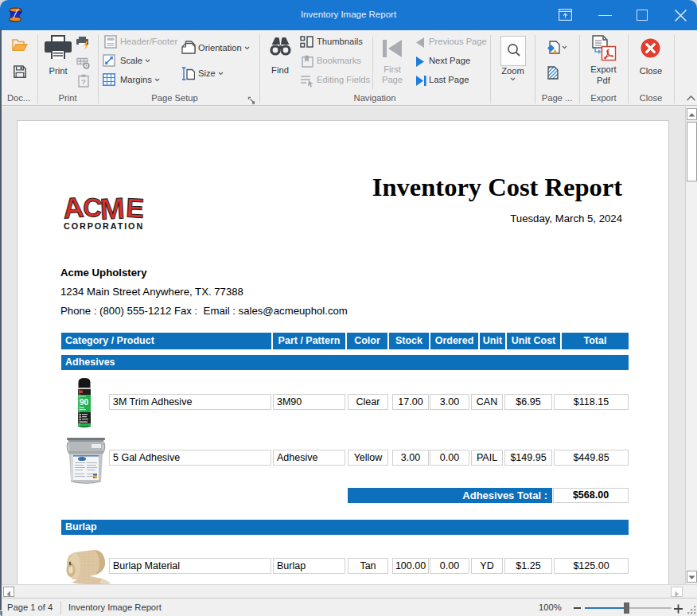 This screenshot has width=697, height=616. What do you see at coordinates (135, 209) in the screenshot?
I see `svg-text: E` at bounding box center [135, 209].